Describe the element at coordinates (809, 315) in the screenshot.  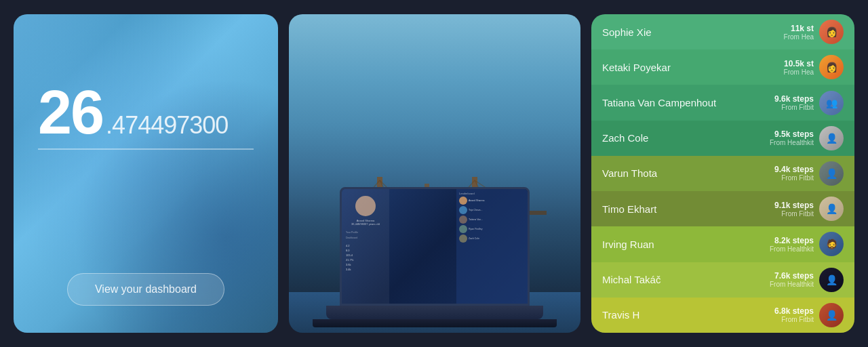
I see `item-right: 6.8k steps From Fitbit 👤` at that location.